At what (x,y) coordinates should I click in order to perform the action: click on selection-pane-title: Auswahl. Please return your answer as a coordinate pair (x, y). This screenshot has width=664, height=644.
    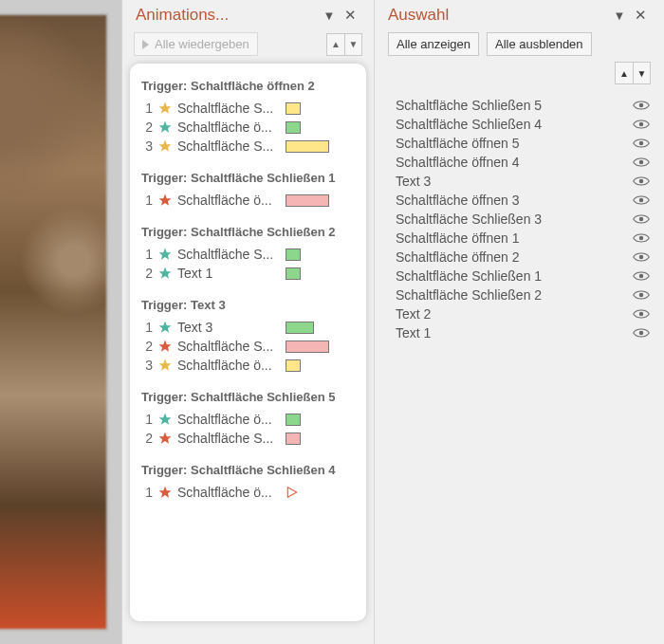
    Looking at the image, I should click on (499, 15).